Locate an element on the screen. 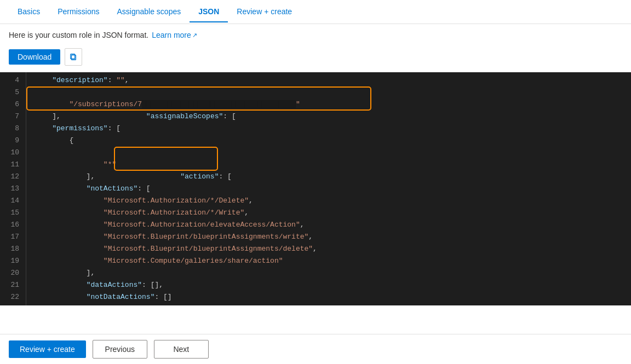 This screenshot has height=364, width=631. copy-icon is located at coordinates (73, 57).